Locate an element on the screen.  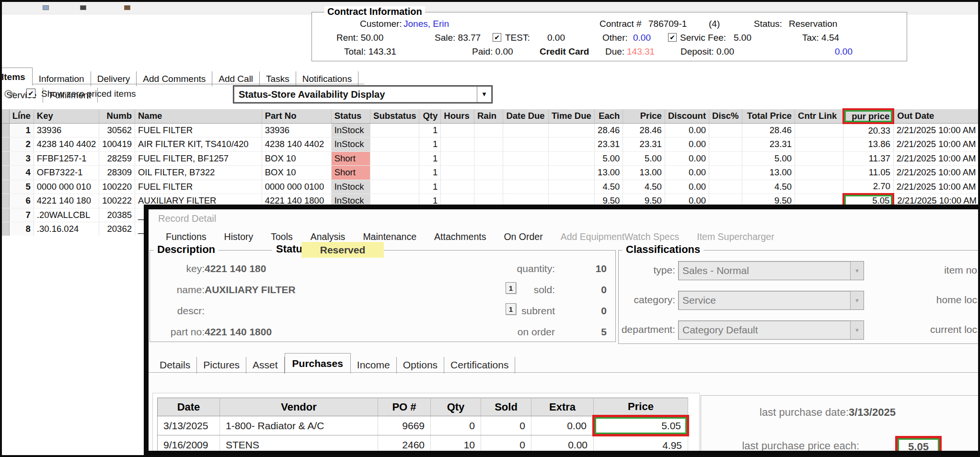
cell-pur-price: 11.37 is located at coordinates (868, 159).